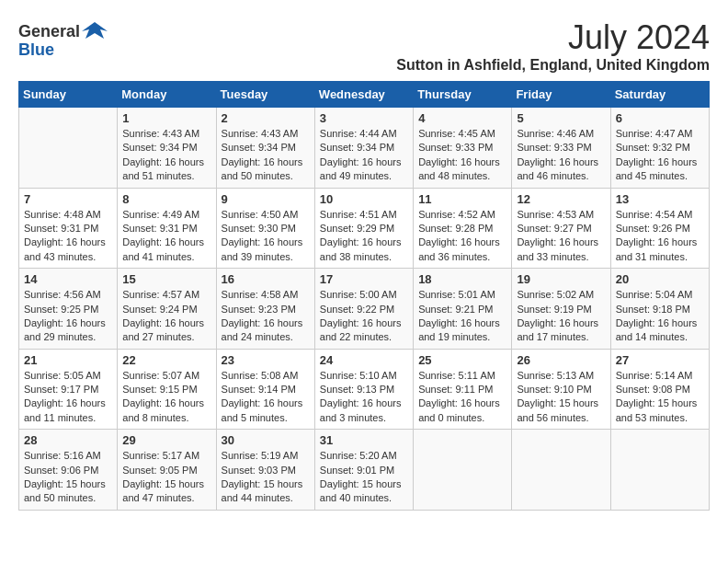  Describe the element at coordinates (561, 155) in the screenshot. I see `day-info: Sunrise: 4:46 AM Sunset: 9:33 PM Dayligh…` at that location.